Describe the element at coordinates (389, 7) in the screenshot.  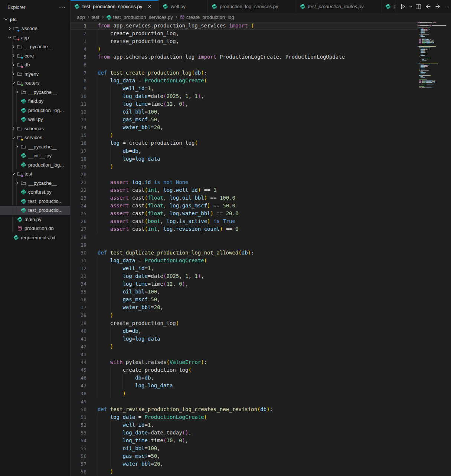
I see `tab-p: p` at that location.